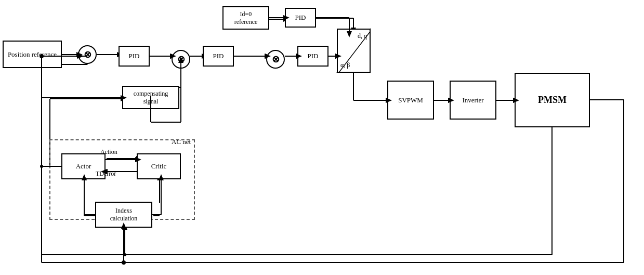 The image size is (644, 275). What do you see at coordinates (300, 18) in the screenshot?
I see `pid4-block: PID` at bounding box center [300, 18].